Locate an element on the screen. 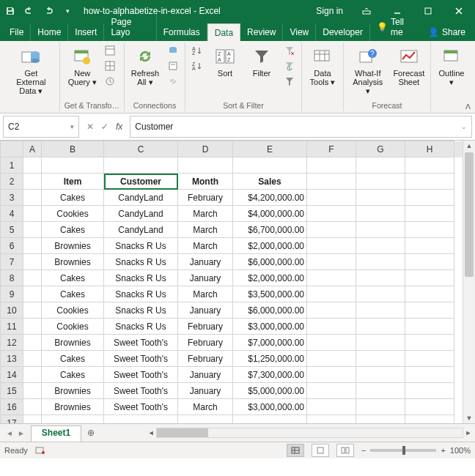  col-header-F: F is located at coordinates (331, 149).